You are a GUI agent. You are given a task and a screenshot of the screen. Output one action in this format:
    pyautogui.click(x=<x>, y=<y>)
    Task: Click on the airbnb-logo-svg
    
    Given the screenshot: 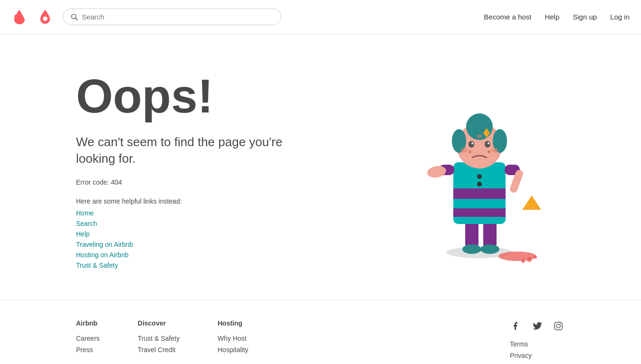 What is the action you would take?
    pyautogui.click(x=45, y=17)
    